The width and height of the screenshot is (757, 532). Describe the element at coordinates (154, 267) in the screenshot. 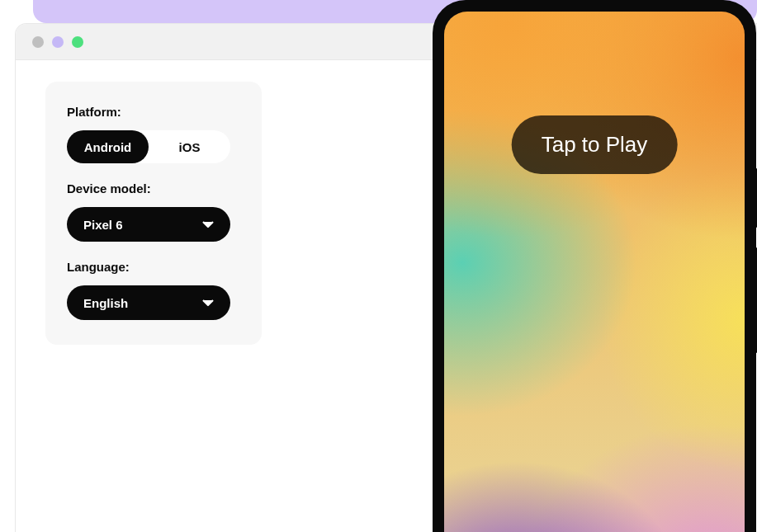

I see `language-label: Language:` at that location.